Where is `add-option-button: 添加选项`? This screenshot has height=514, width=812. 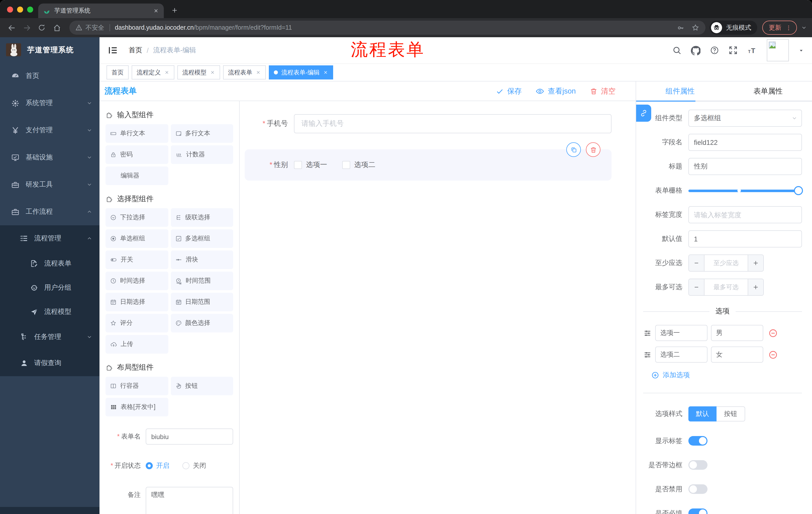
add-option-button: 添加选项 is located at coordinates (726, 375).